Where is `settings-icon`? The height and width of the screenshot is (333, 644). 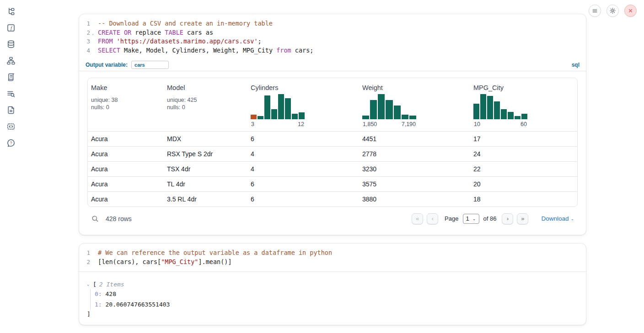 settings-icon is located at coordinates (613, 11).